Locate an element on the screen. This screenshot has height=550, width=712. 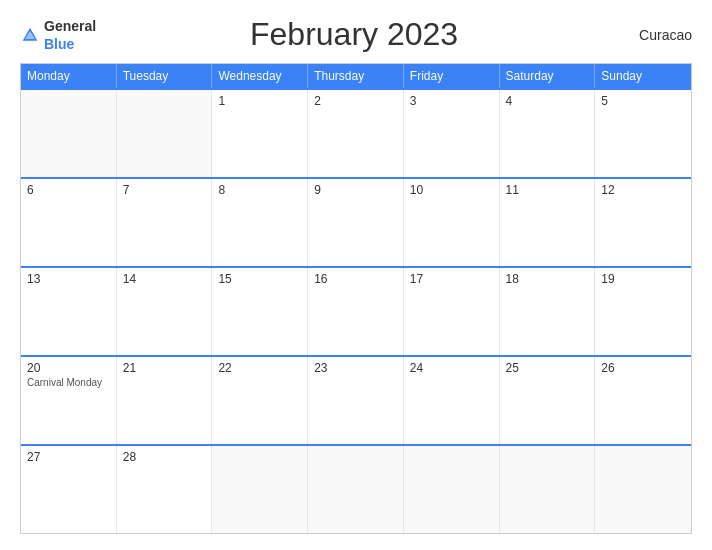
day-number: 26 is located at coordinates (643, 368).